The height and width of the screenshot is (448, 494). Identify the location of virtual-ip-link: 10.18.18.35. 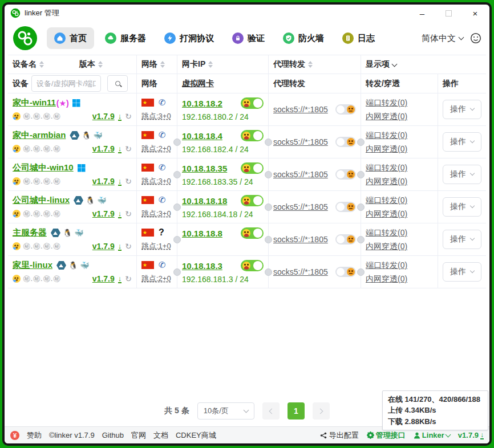
(204, 169).